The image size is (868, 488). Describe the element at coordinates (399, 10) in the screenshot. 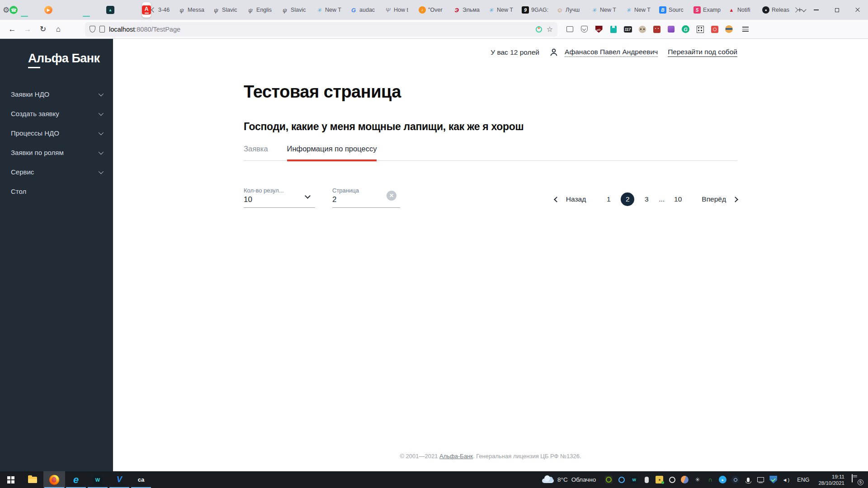

I see `browser-tab: ΨHow t` at that location.